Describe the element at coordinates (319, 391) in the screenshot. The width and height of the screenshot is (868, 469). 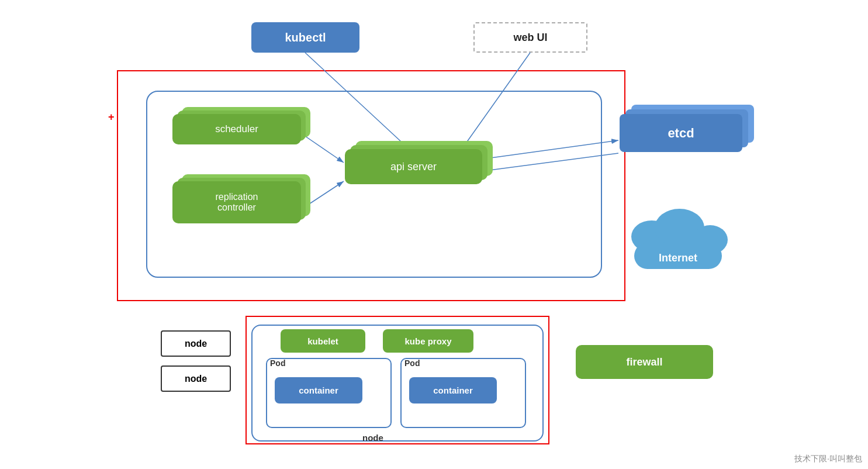
I see `pod1-container-label: container` at that location.